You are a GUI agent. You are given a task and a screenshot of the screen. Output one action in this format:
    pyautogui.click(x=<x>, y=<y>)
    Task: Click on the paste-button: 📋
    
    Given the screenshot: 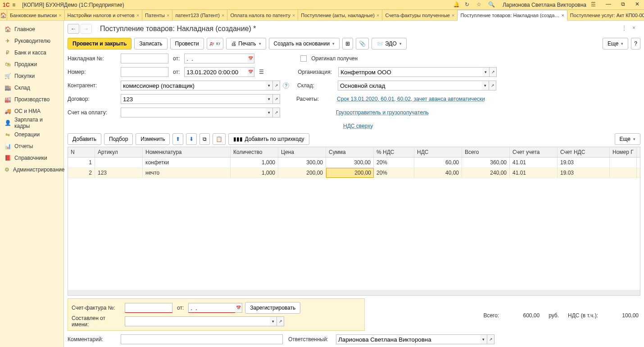 What is the action you would take?
    pyautogui.click(x=219, y=139)
    